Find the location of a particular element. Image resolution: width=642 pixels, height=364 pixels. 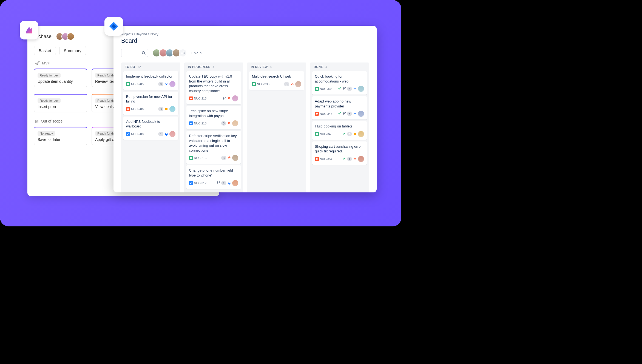

issue-key: NUC-205 is located at coordinates (137, 84).